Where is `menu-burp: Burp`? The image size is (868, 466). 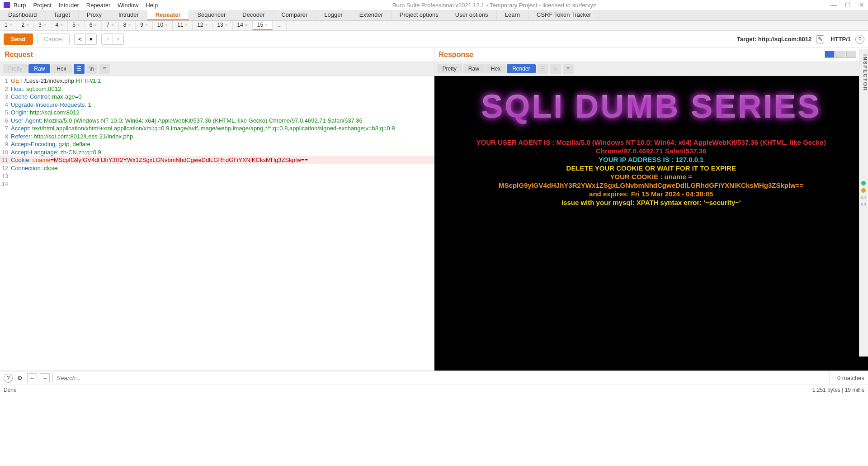
menu-burp: Burp is located at coordinates (20, 5).